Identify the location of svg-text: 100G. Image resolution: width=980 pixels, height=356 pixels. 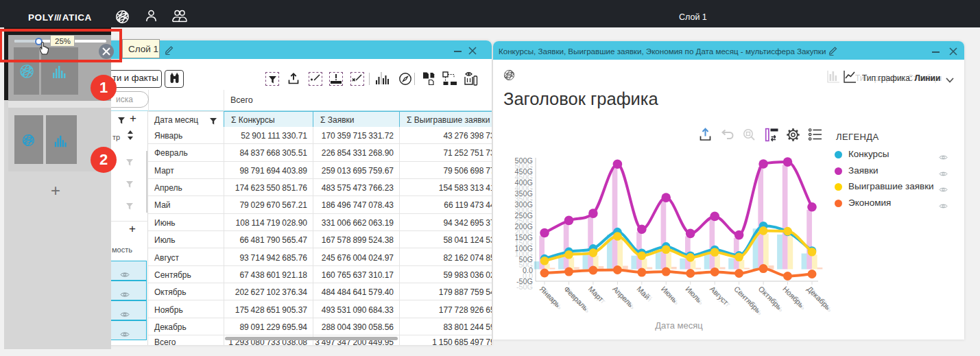
(524, 248).